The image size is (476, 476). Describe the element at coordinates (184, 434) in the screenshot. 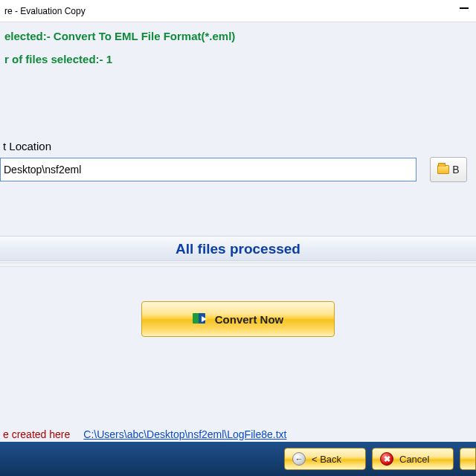

I see `log-file-link: C:\Users\abc\Desktop\nsf2eml\LogFile8e.t…` at that location.